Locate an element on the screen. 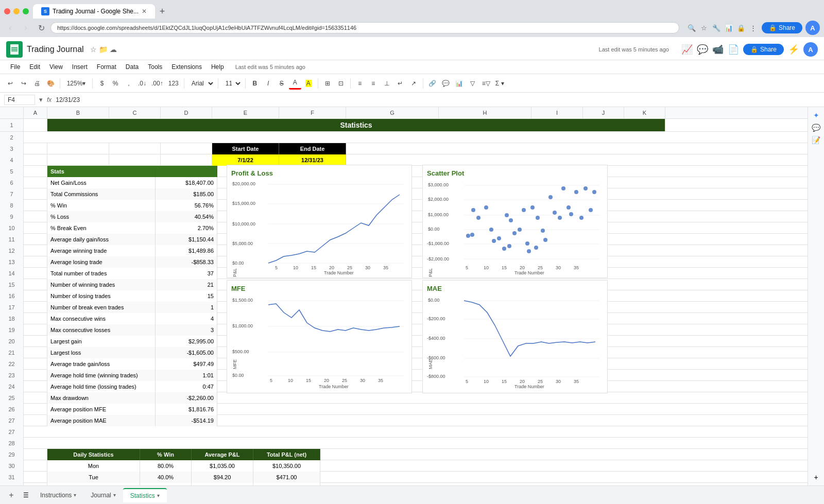  menu-insert: Insert is located at coordinates (80, 67).